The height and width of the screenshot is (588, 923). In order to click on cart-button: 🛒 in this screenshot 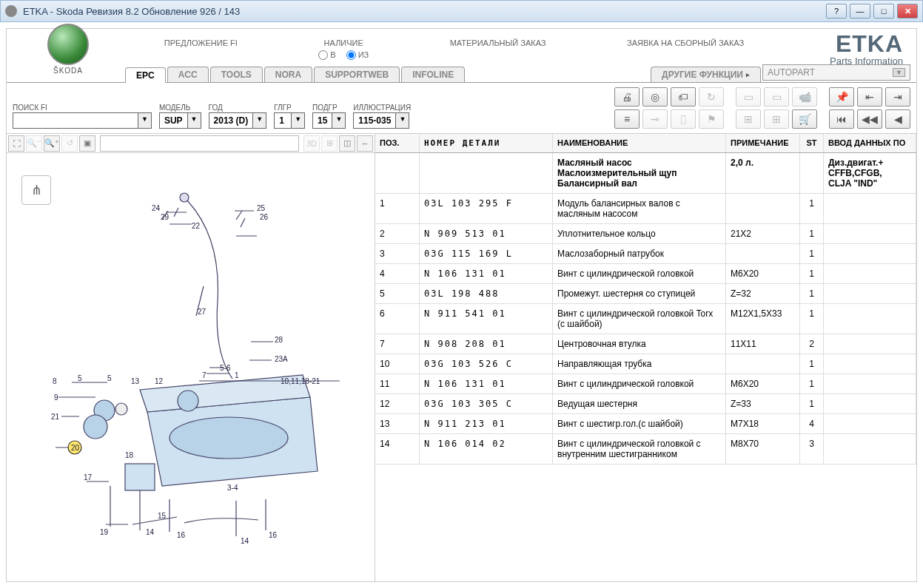, I will do `click(805, 119)`.